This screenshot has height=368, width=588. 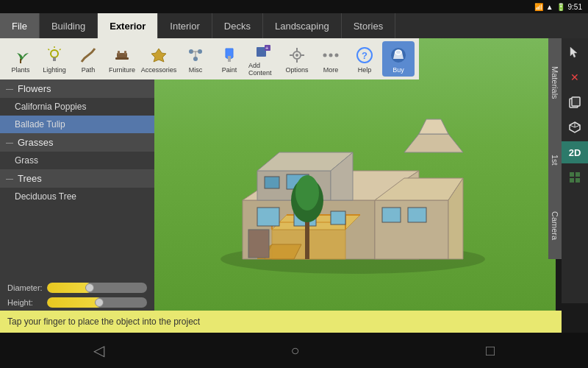 What do you see at coordinates (159, 59) in the screenshot?
I see `tool-accessories: Accessories` at bounding box center [159, 59].